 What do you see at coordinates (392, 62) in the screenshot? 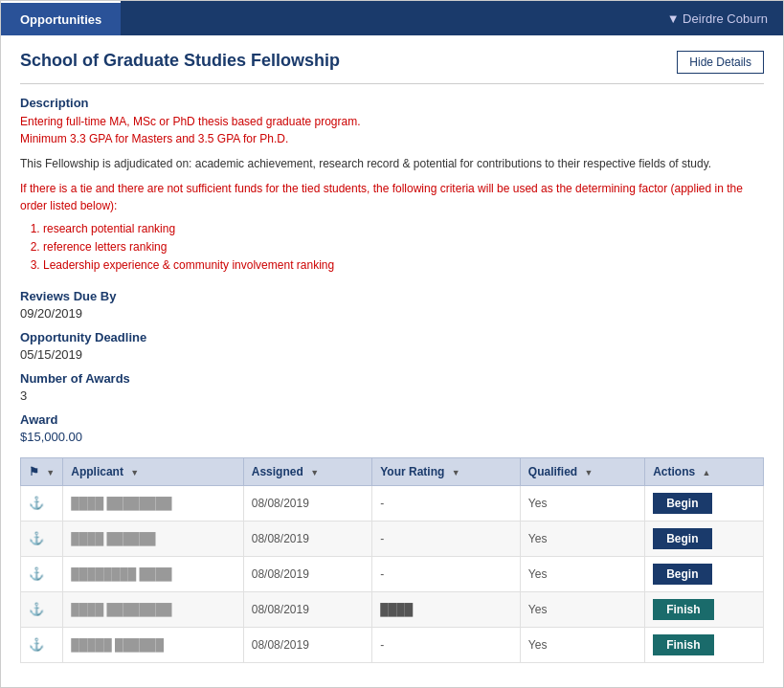
I see `title-row: School of Graduate Studies Fellowship Hi…` at bounding box center [392, 62].